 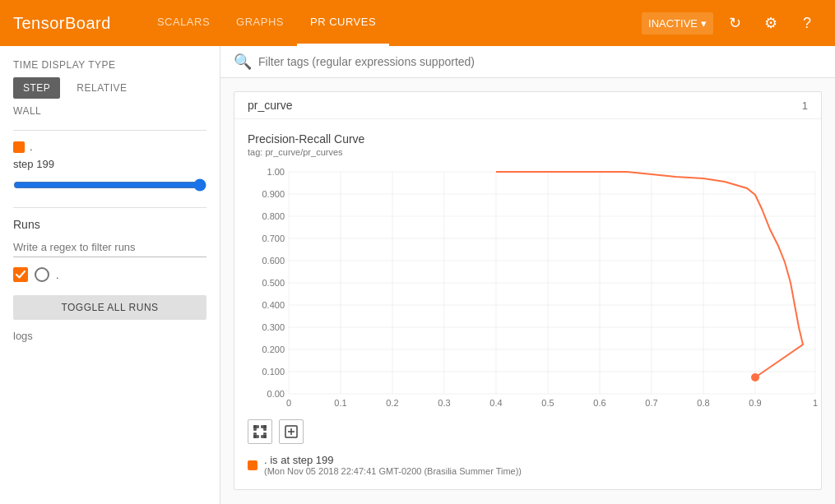 What do you see at coordinates (289, 403) in the screenshot?
I see `svg-text: 0` at bounding box center [289, 403].